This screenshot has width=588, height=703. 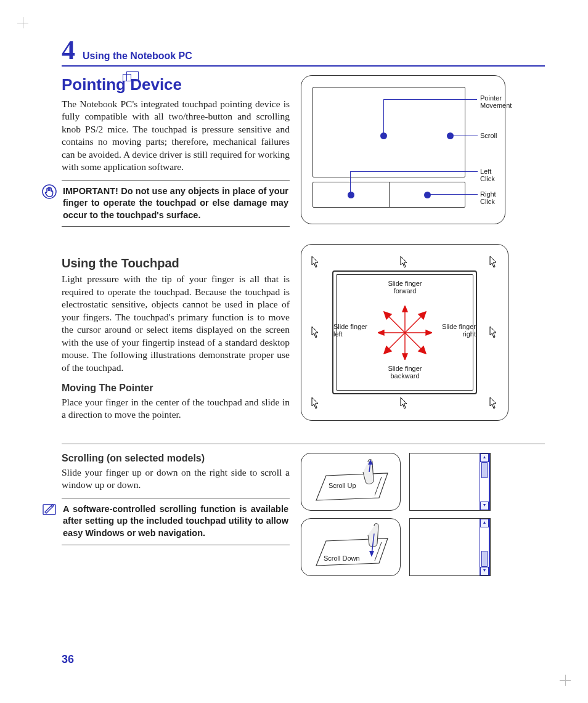 I want to click on paragraph: Slide your finger up or down on the righ…, so click(x=176, y=479).